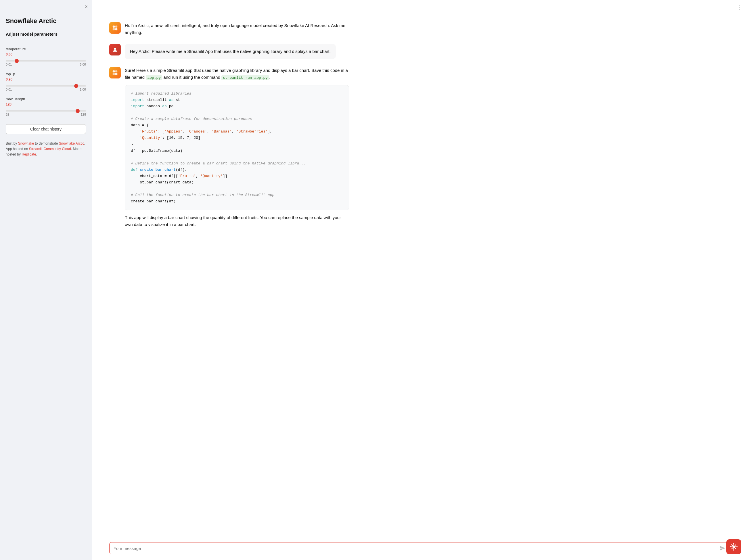  Describe the element at coordinates (83, 114) in the screenshot. I see `max-length-max: 128` at that location.